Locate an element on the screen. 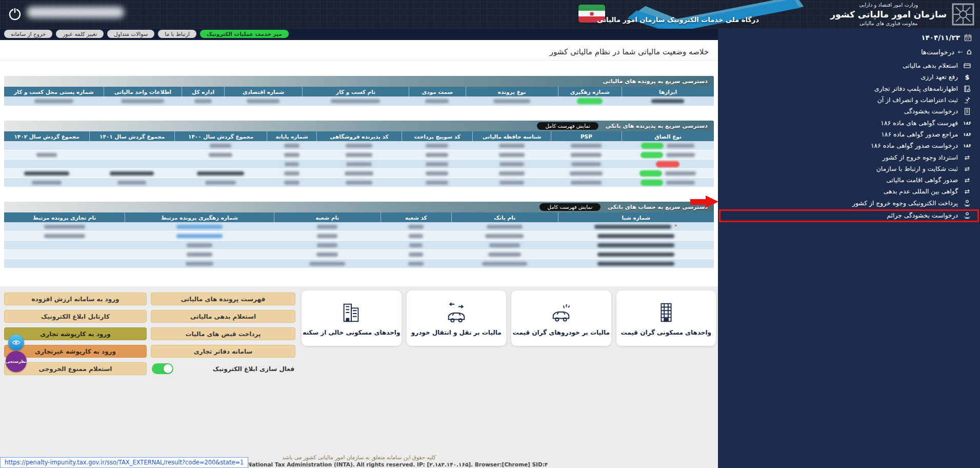  sidebar-item-residence-certificate: ⇄ صدور گواهی اقامت مالیاتی is located at coordinates (849, 180).